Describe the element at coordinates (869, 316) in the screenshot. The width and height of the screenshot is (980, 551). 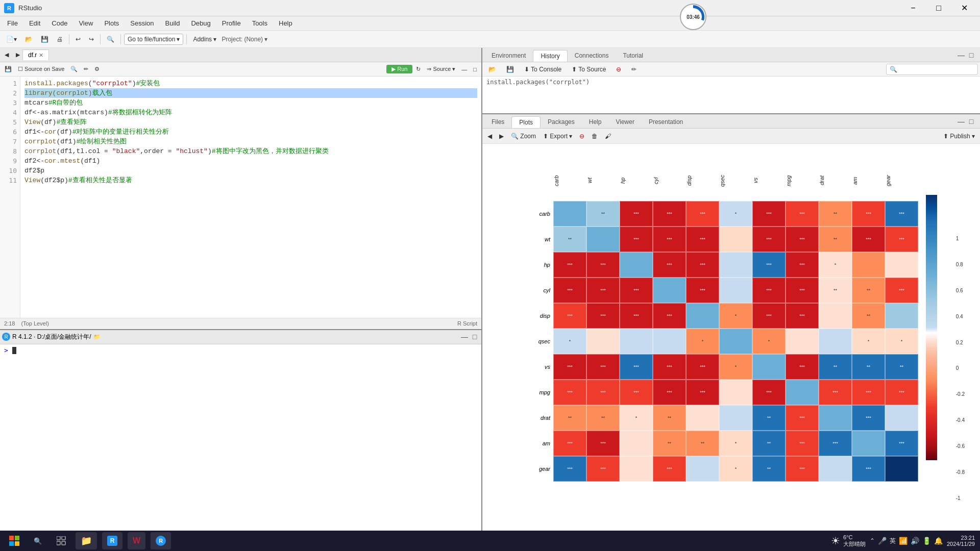
I see `cell-disp-am: **` at that location.